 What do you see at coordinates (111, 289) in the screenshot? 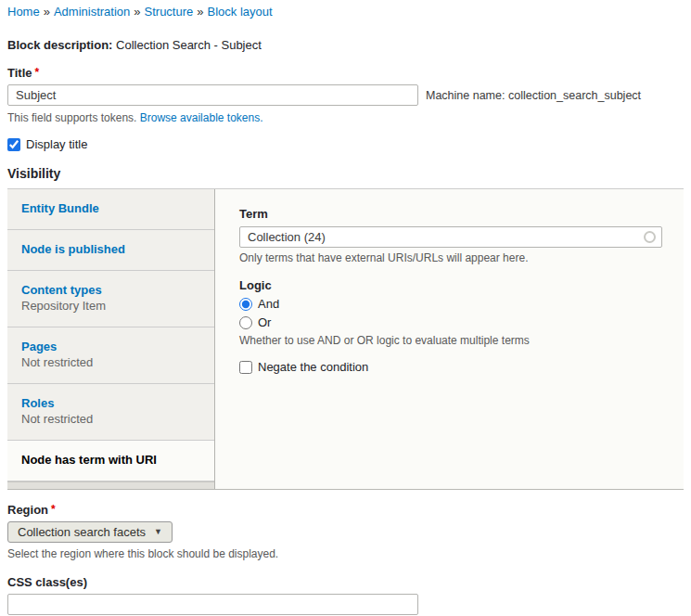
I see `tab-label: Content types` at bounding box center [111, 289].